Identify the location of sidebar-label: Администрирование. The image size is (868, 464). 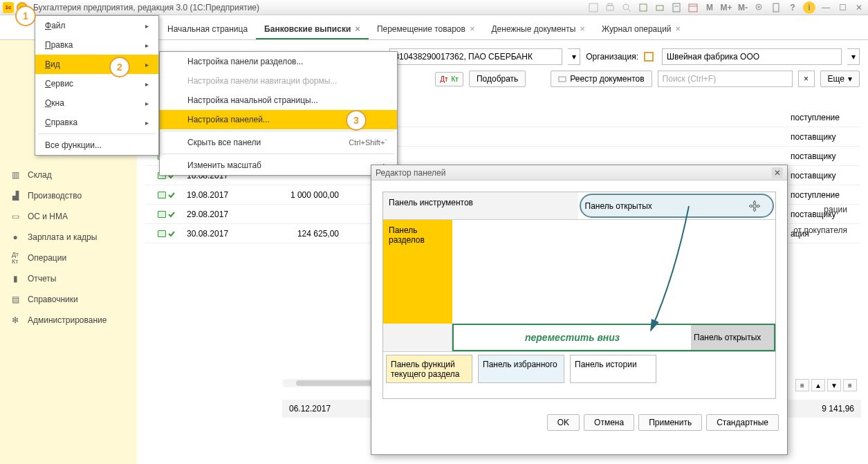
(67, 320).